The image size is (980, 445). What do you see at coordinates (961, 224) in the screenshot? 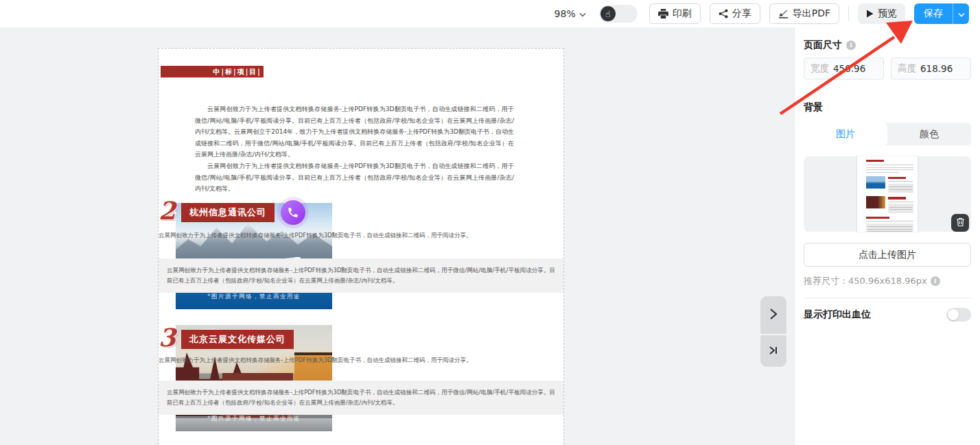
I see `trash-icon` at bounding box center [961, 224].